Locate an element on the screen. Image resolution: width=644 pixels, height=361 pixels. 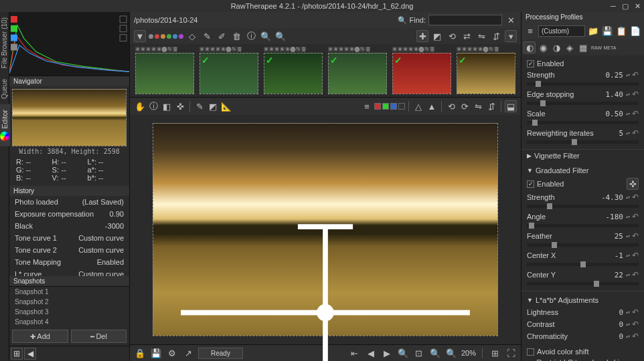
warn-highlight-icon: ▲ is located at coordinates (432, 106).